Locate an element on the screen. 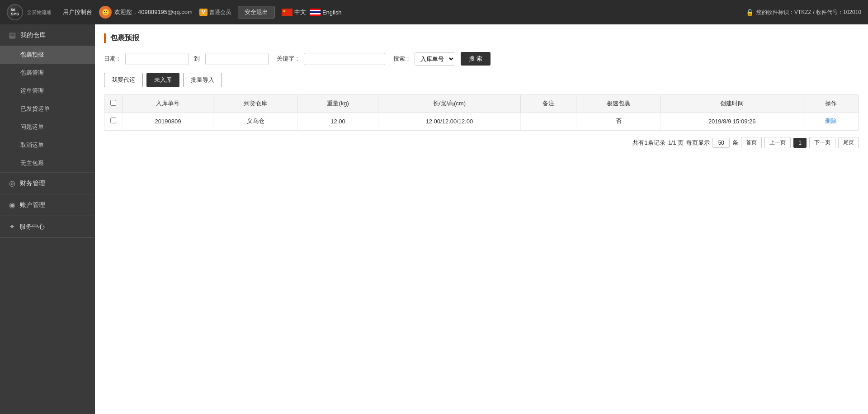 Image resolution: width=868 pixels, height=414 pixels. current-page-button: 1 is located at coordinates (800, 143).